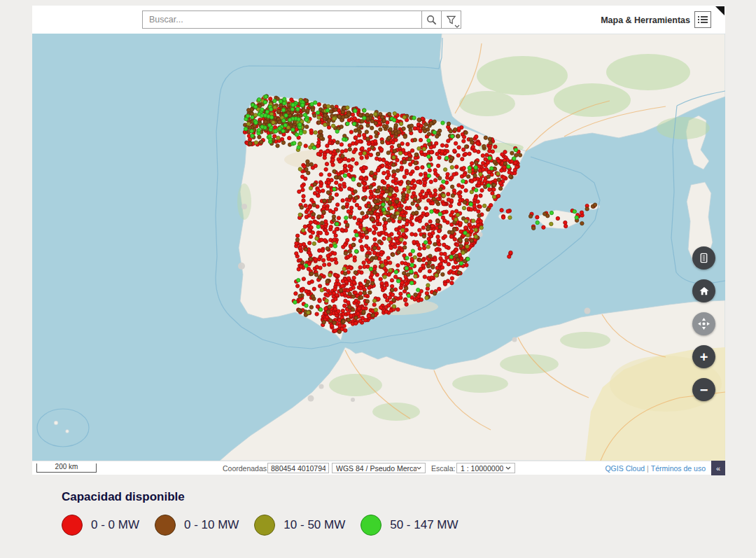 The image size is (756, 558). I want to click on menu-list-icon, so click(703, 20).